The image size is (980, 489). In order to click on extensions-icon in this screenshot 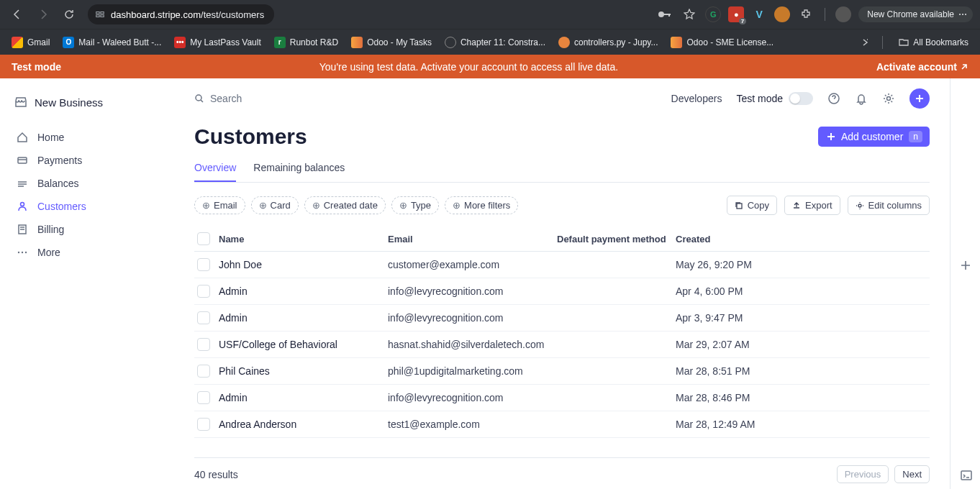, I will do `click(806, 14)`.